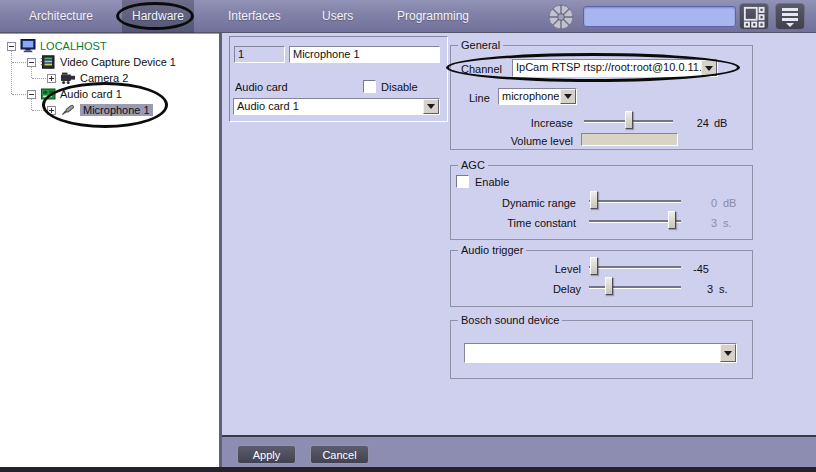 The height and width of the screenshot is (472, 816). What do you see at coordinates (519, 451) in the screenshot?
I see `action-button-bar: Apply Cancel` at bounding box center [519, 451].